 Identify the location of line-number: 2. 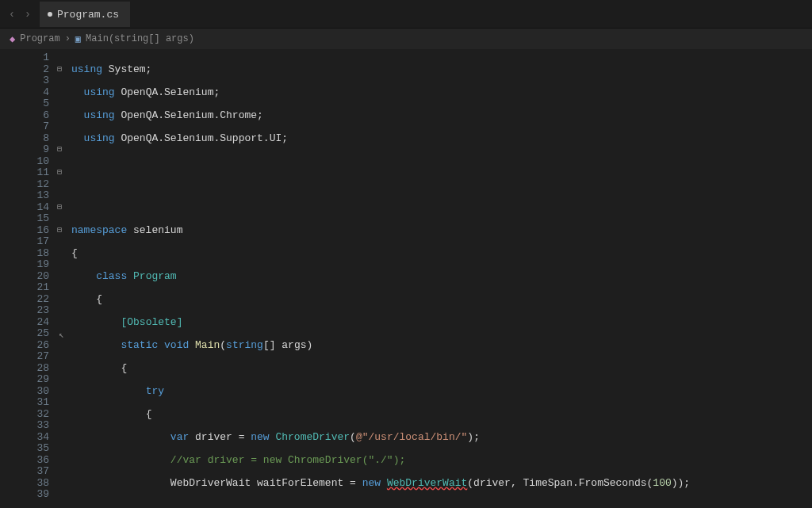
(25, 70).